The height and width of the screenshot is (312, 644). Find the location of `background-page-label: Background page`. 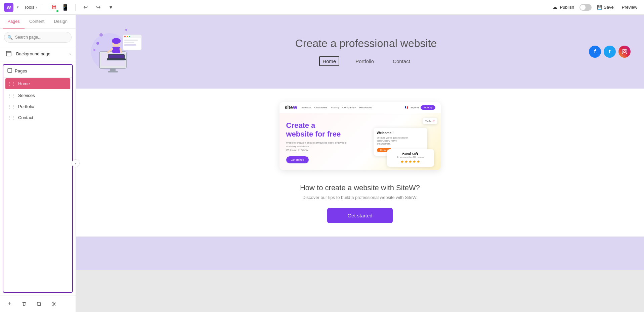

background-page-label: Background page is located at coordinates (33, 54).